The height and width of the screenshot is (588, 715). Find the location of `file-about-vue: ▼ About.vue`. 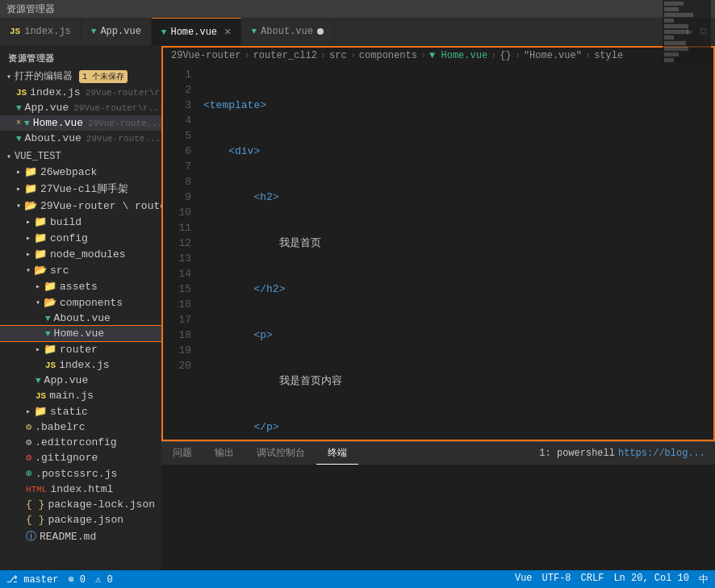

file-about-vue: ▼ About.vue is located at coordinates (81, 318).